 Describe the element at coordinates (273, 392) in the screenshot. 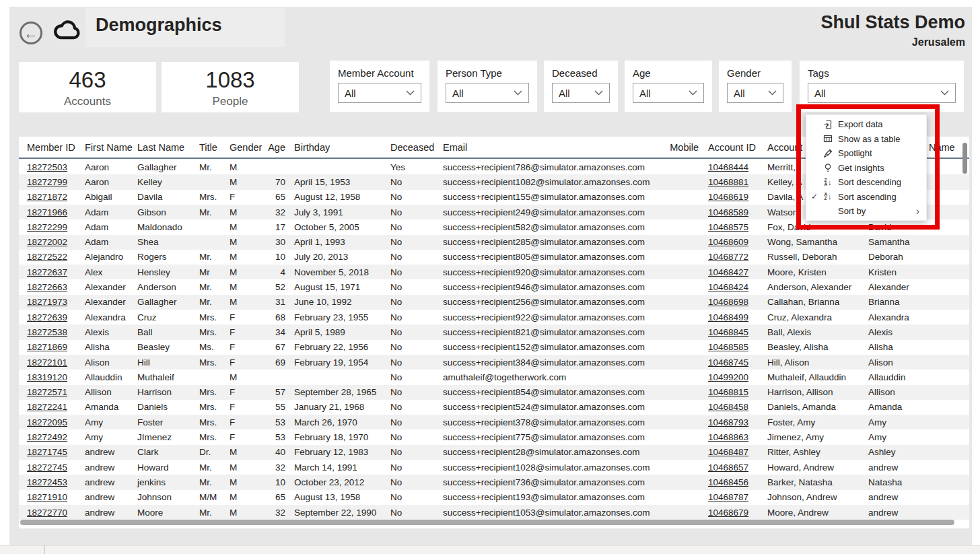

I see `cell-age: 57` at that location.